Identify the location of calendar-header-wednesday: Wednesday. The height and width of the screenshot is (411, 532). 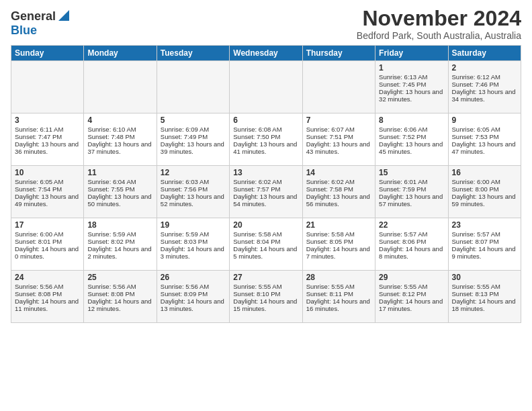
(266, 54).